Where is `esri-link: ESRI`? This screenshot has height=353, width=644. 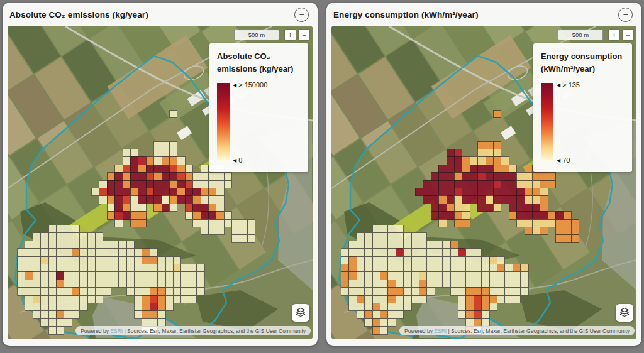
esri-link: ESRI is located at coordinates (116, 331).